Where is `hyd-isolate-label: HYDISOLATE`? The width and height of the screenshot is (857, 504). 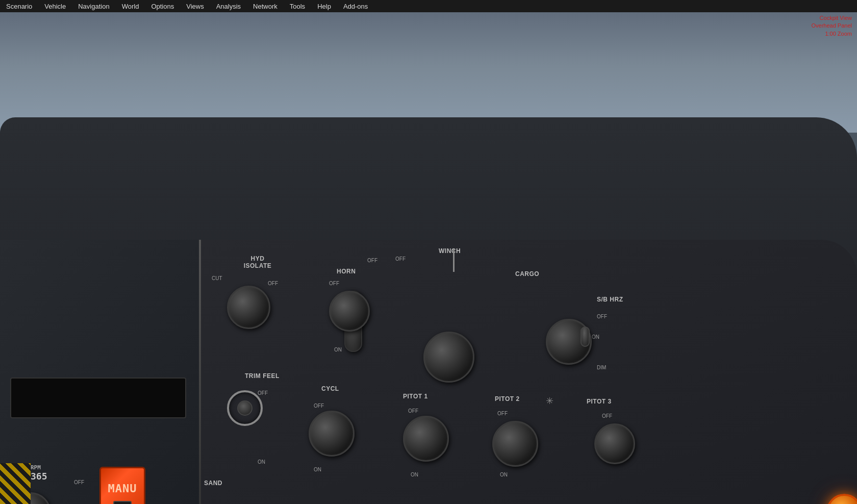
hyd-isolate-label: HYDISOLATE is located at coordinates (258, 262).